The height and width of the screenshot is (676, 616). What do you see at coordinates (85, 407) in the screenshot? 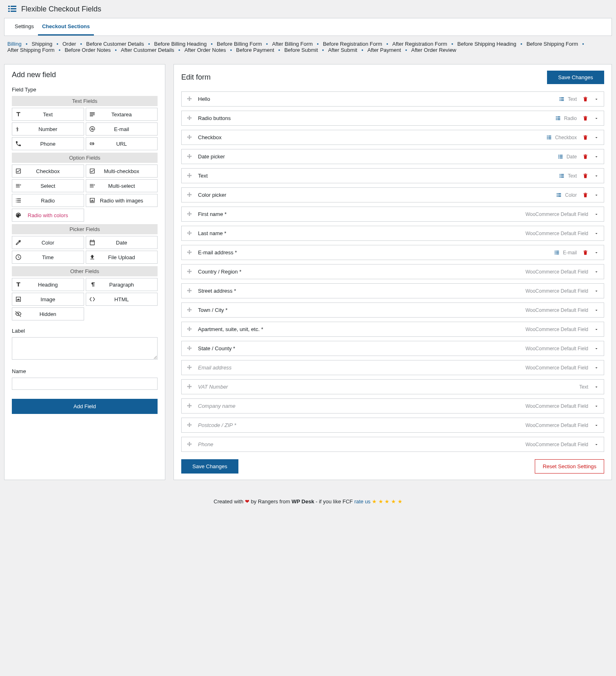
I see `add-field-button: Add Field` at bounding box center [85, 407].